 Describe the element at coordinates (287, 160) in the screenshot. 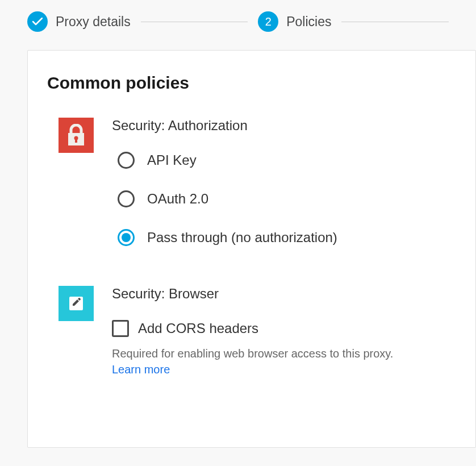

I see `radio-option-api-key: API Key` at that location.